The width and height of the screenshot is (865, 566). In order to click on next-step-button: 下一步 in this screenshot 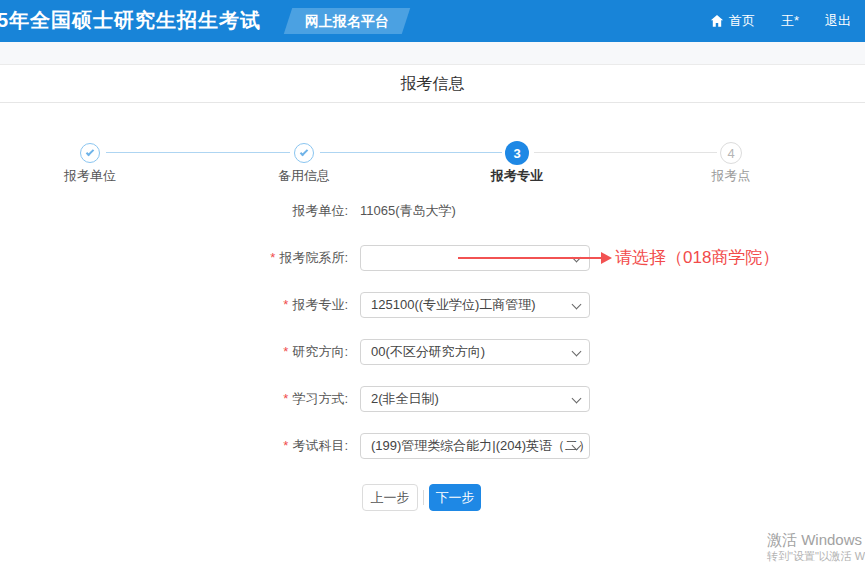, I will do `click(455, 498)`.